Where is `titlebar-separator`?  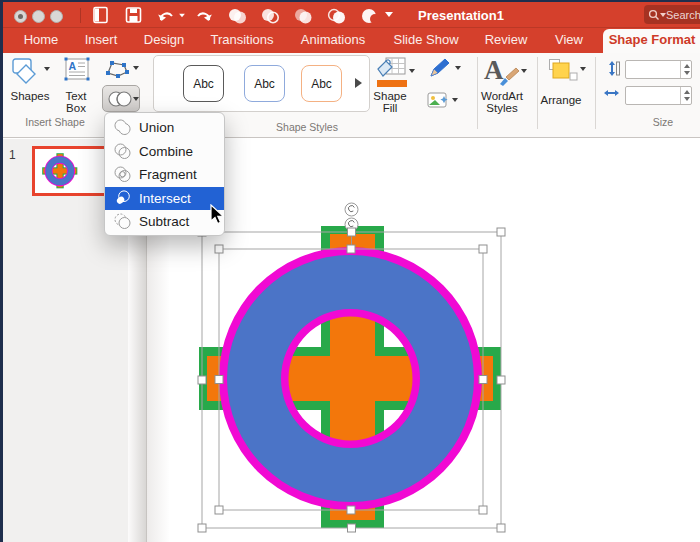
titlebar-separator is located at coordinates (80, 16).